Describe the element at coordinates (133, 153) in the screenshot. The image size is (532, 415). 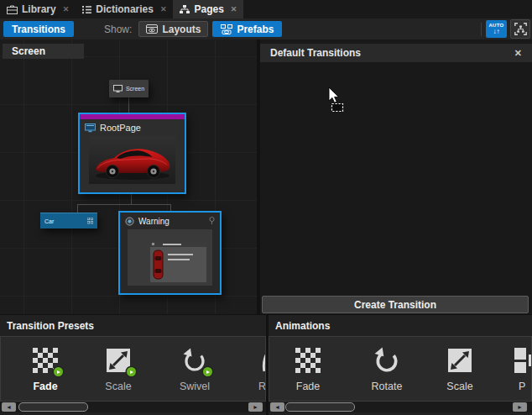
I see `node-rootpage: RootPage` at that location.